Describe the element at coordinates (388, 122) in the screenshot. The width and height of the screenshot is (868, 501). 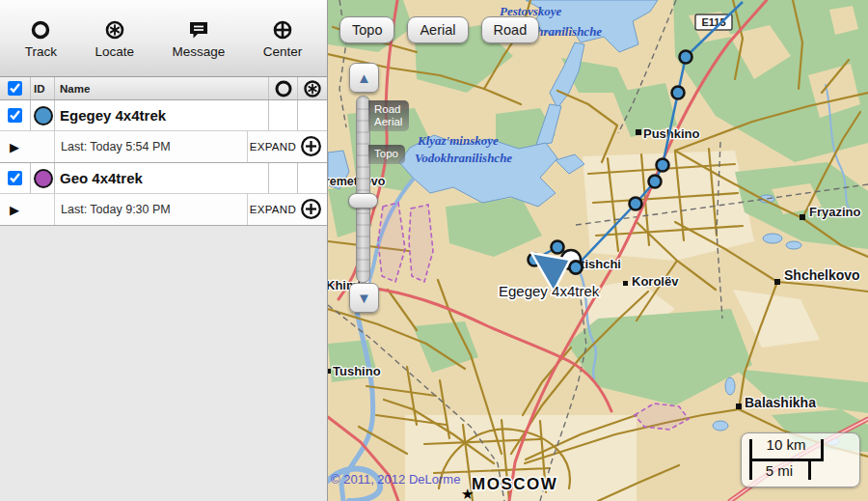
I see `zoom-label-aerial: Aerial` at that location.